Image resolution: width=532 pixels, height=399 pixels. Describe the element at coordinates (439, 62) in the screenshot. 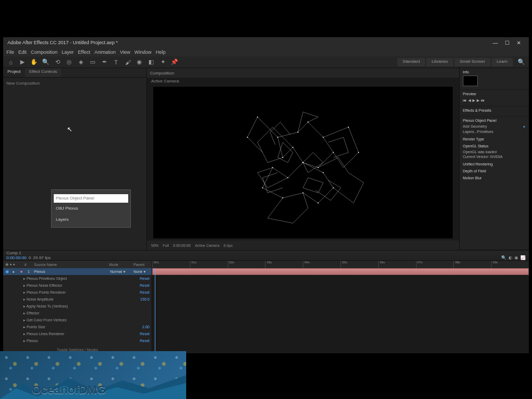

I see `workspace-libraries: Libraries` at that location.